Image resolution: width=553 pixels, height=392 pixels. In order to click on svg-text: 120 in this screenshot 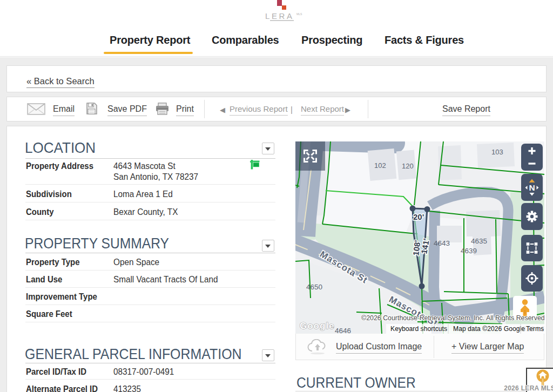, I will do `click(408, 166)`.